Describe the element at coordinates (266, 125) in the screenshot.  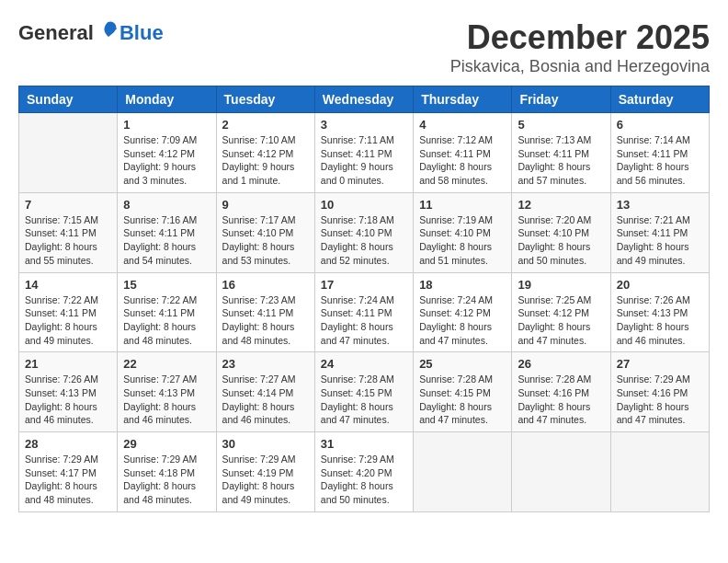
I see `day-number: 2` at that location.